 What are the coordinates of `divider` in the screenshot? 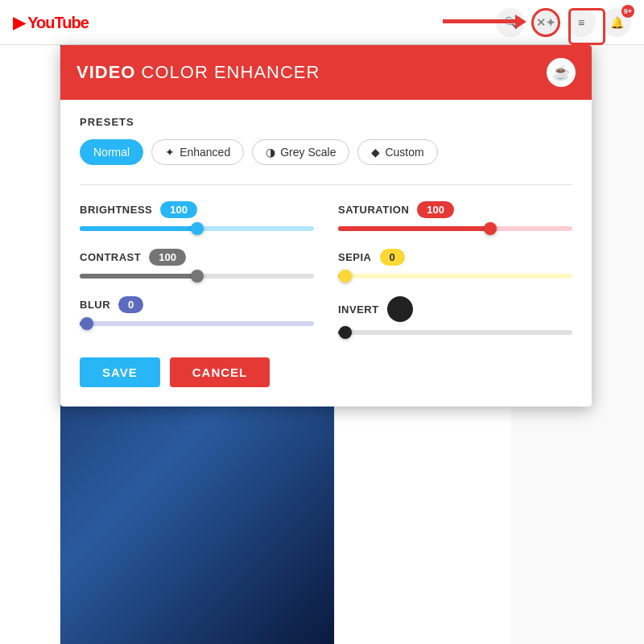 It's located at (326, 185).